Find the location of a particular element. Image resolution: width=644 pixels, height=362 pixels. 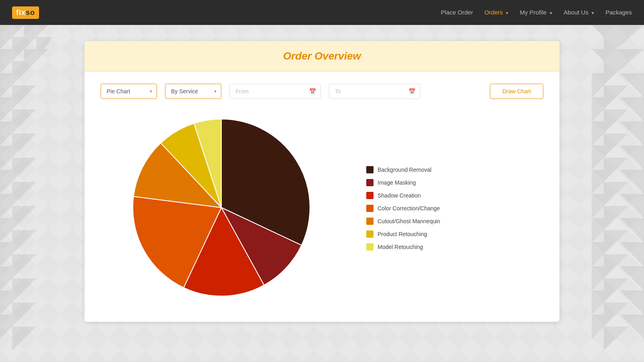

about-caret: ▾ is located at coordinates (593, 13).